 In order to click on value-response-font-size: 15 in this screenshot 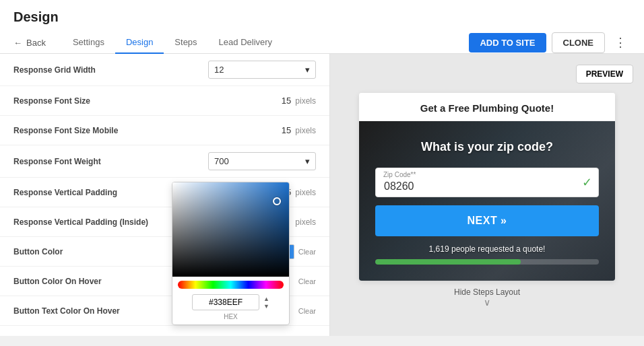, I will do `click(281, 101)`.